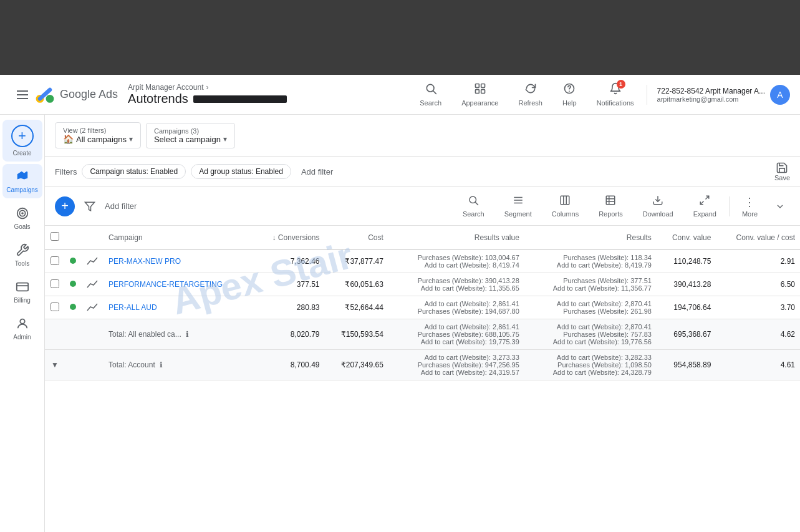 Image resolution: width=800 pixels, height=532 pixels. Describe the element at coordinates (474, 206) in the screenshot. I see `toolbar-search: Search` at that location.